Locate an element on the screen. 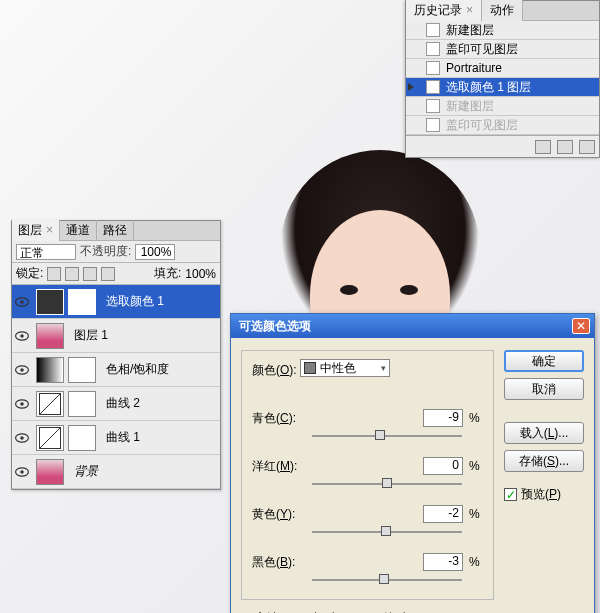 The image size is (600, 613). tab-channels: 通道 is located at coordinates (78, 230).